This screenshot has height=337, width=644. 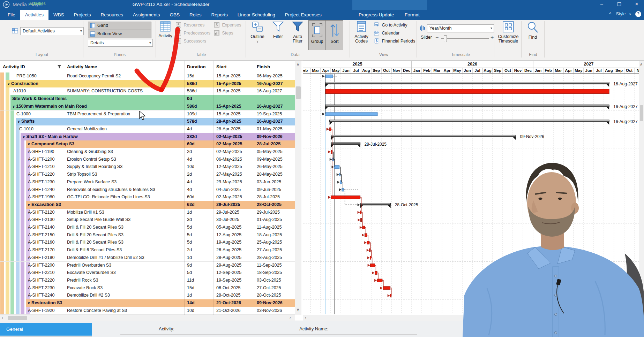 What do you see at coordinates (147, 107) in the screenshot?
I see `table-row: ∨ 1500mm Watermain on Main Road586d15-Ap…` at bounding box center [147, 107].